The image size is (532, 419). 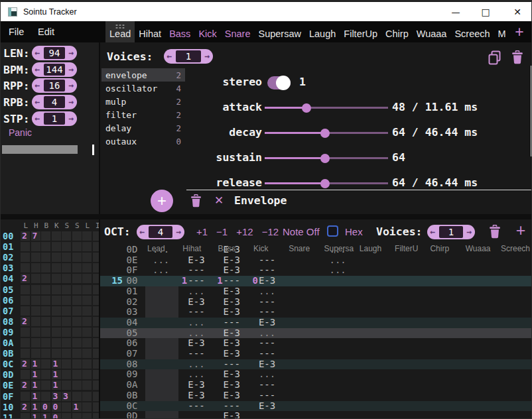 What do you see at coordinates (143, 141) in the screenshot?
I see `unit-item-outaux: outaux0` at bounding box center [143, 141].